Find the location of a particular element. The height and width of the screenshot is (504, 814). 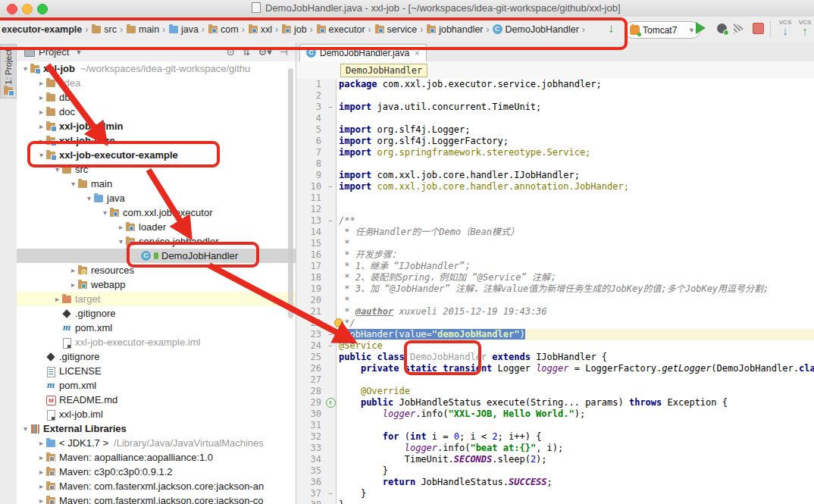

breadcrumb-item-jobhandler: jobhandler is located at coordinates (455, 30).